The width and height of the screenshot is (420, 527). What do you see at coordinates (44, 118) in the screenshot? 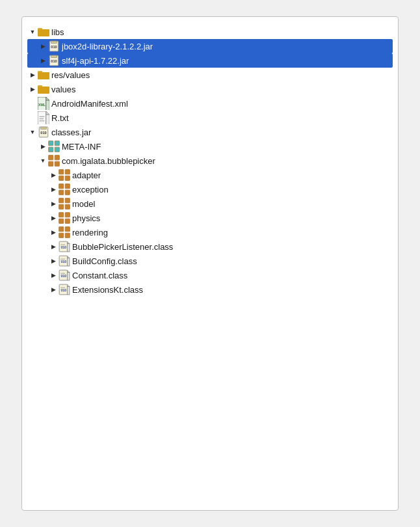
I see `txt-icon` at bounding box center [44, 118].